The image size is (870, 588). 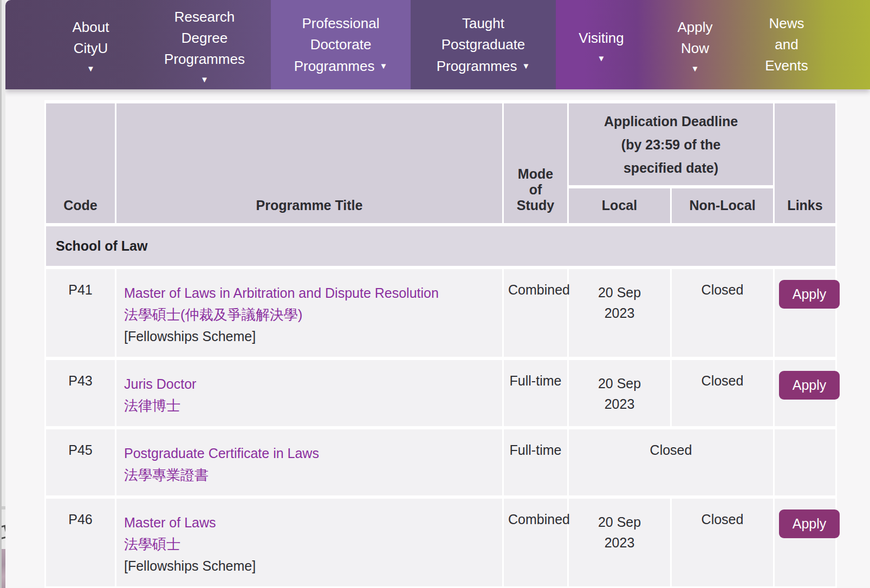 I want to click on nav-item-research: Research Degree Programmes▼, so click(x=205, y=44).